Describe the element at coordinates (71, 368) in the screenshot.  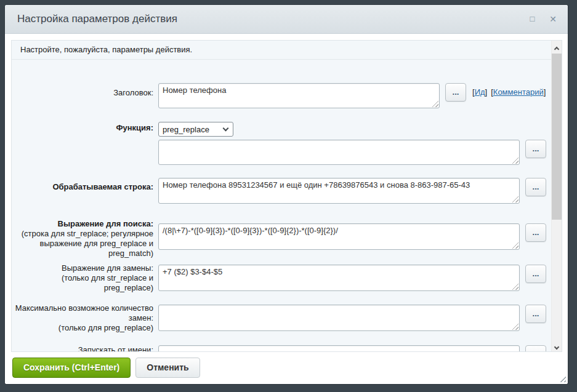
I see `save-button: Сохранить (Ctrl+Enter)` at that location.